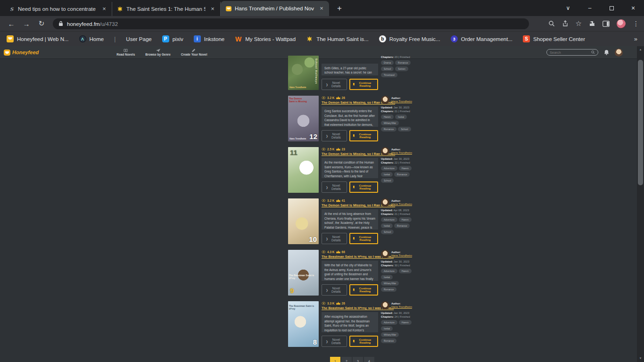 The image size is (644, 362). Describe the element at coordinates (335, 359) in the screenshot. I see `page-button-1: 1` at that location.